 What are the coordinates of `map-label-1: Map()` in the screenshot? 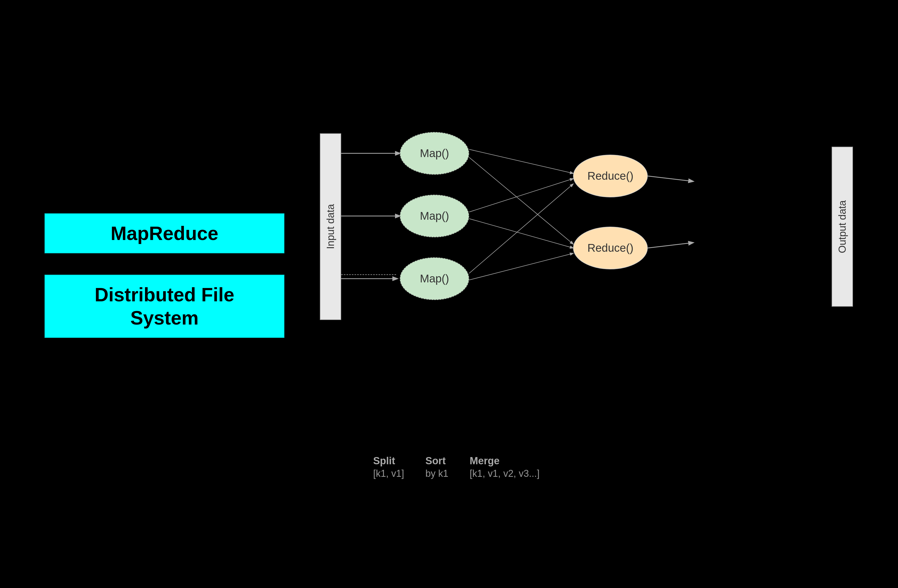 It's located at (435, 153).